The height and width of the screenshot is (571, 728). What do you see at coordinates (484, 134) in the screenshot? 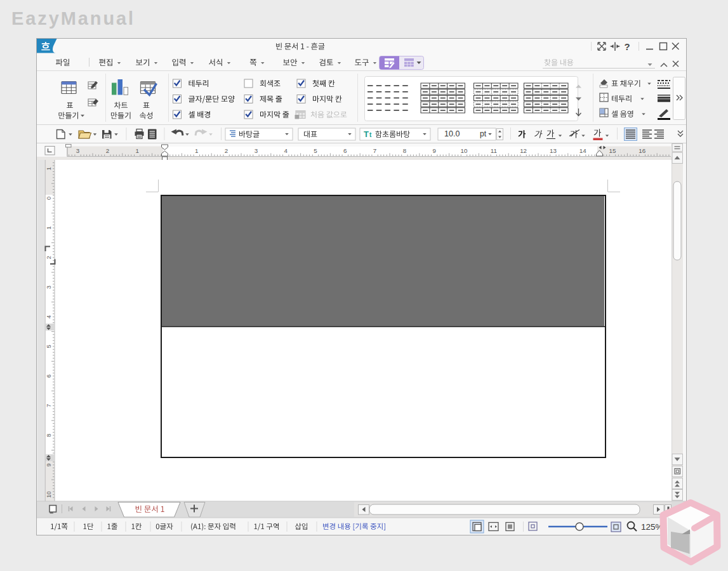
I see `svg-text: pt` at bounding box center [484, 134].